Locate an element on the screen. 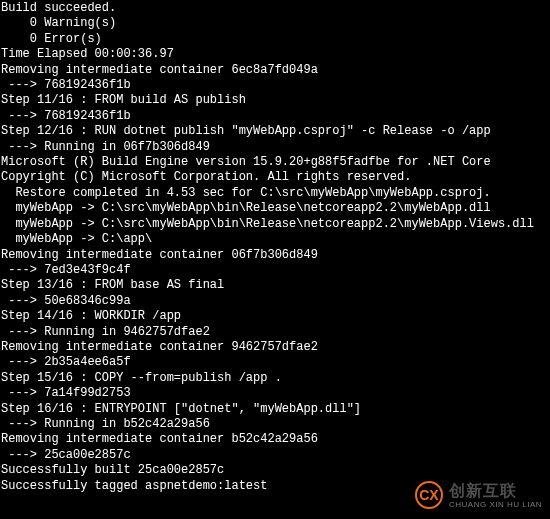 This screenshot has height=519, width=550. terminal-line: Removing intermediate container 9462757d… is located at coordinates (276, 348).